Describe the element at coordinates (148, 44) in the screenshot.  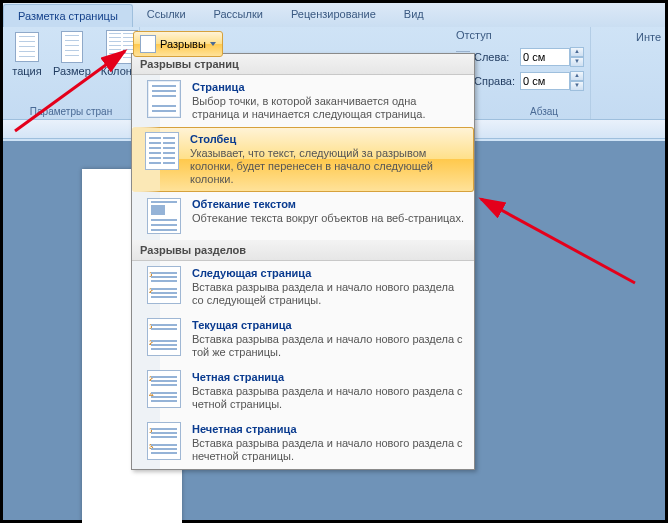
I see `breaks-icon` at that location.